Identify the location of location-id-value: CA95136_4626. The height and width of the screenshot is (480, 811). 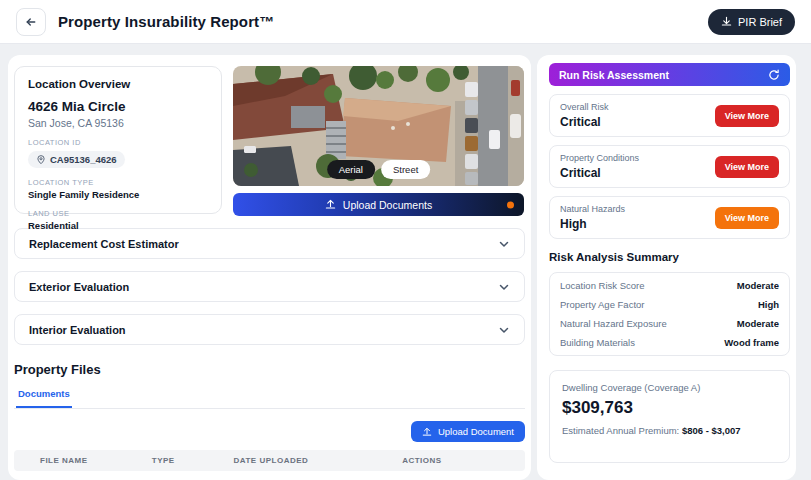
(84, 160).